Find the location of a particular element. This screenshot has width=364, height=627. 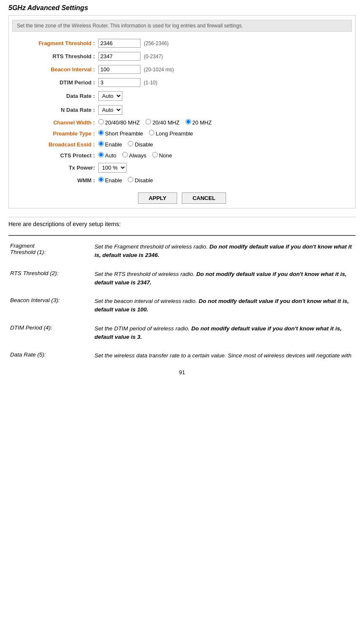

preamble-type-label: Preamble Type : is located at coordinates (54, 133).